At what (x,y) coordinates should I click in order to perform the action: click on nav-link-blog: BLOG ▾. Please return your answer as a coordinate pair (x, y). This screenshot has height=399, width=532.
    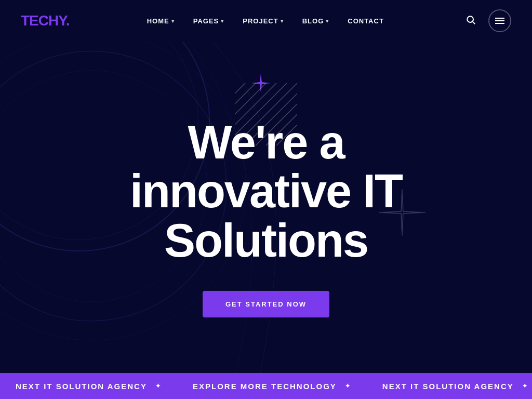
    Looking at the image, I should click on (316, 21).